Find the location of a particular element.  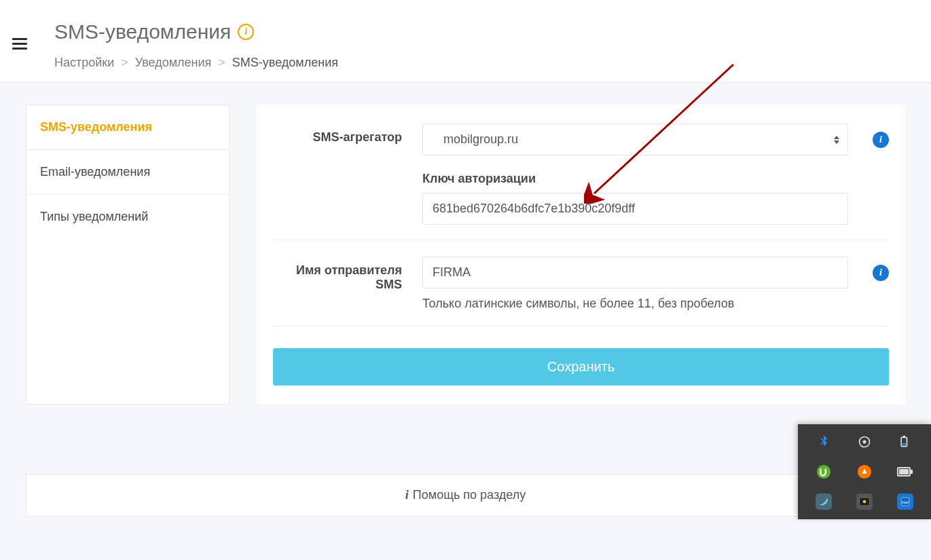

sidebar-item-label: Email-уведомления is located at coordinates (95, 172).